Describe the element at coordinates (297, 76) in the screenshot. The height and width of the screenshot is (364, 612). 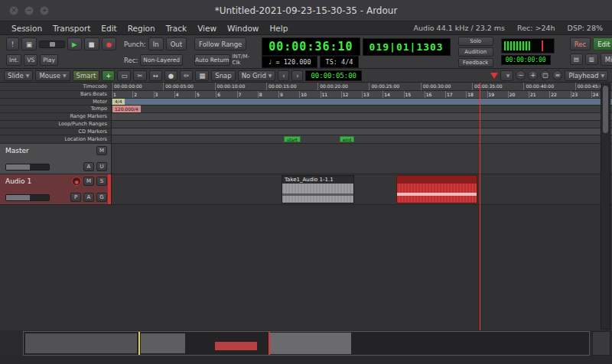
I see `nudge-forward-button: ›` at that location.